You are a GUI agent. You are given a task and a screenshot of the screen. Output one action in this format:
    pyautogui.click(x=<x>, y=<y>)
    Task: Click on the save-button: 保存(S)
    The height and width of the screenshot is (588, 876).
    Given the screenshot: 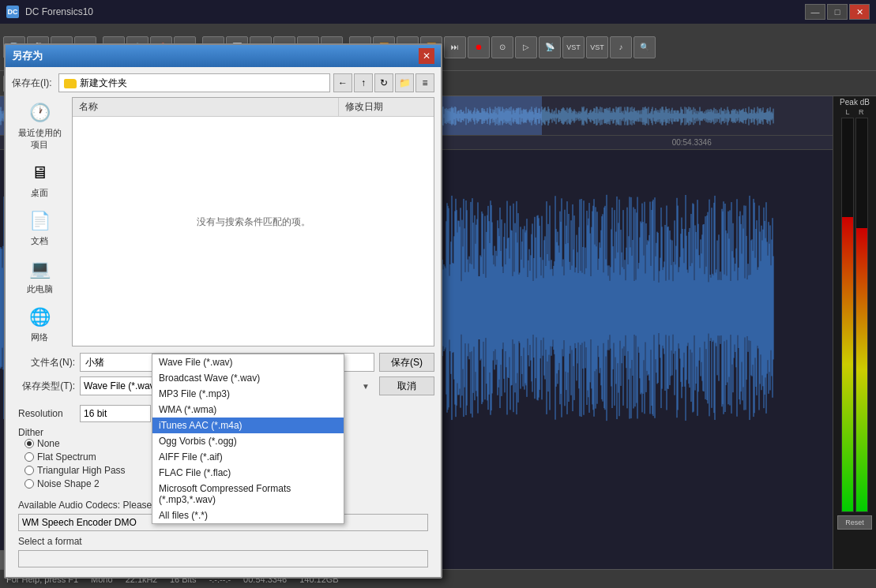 What is the action you would take?
    pyautogui.click(x=407, y=362)
    